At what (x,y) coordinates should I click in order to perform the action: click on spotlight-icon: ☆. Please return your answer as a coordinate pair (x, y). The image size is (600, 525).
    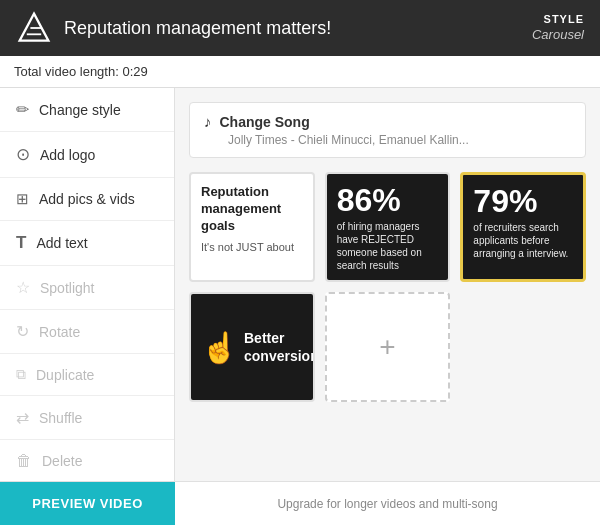
    Looking at the image, I should click on (23, 288).